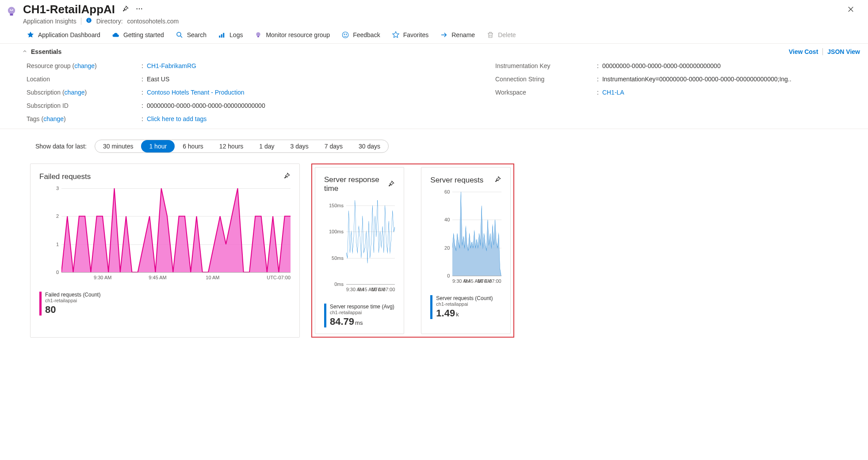  I want to click on ess-connstr-label: Connection String, so click(546, 79).